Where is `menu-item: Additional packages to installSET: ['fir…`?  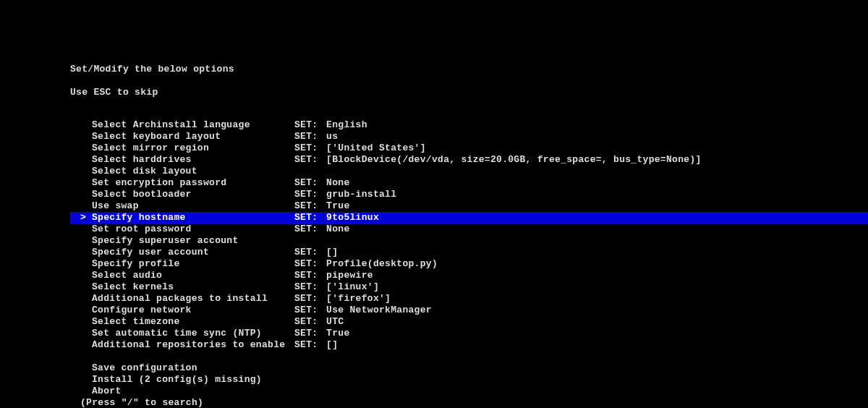 menu-item: Additional packages to installSET: ['fir… is located at coordinates (469, 299).